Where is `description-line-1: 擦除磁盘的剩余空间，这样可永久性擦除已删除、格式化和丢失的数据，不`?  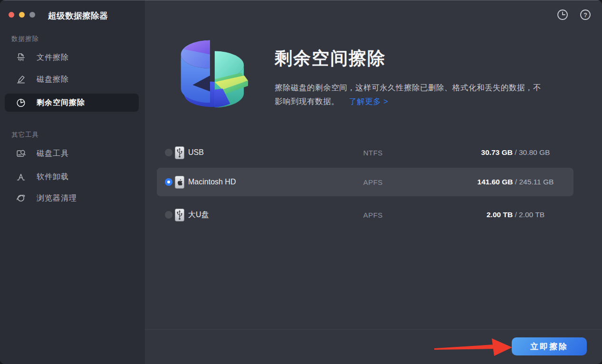
description-line-1: 擦除磁盘的剩余空间，这样可永久性擦除已删除、格式化和丢失的数据，不 is located at coordinates (408, 87).